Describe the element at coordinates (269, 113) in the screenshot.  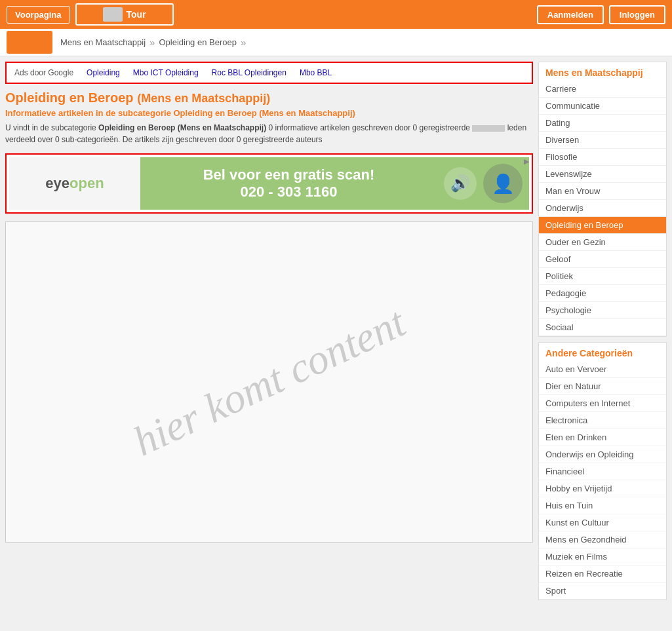
I see `article-subtitle: Informatieve artikelen in de subcategori…` at that location.